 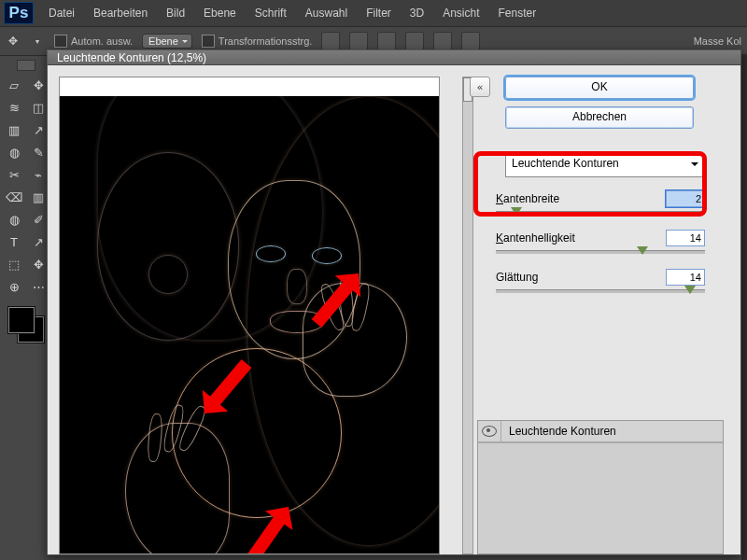 I want to click on right-panel-edge, so click(x=744, y=307).